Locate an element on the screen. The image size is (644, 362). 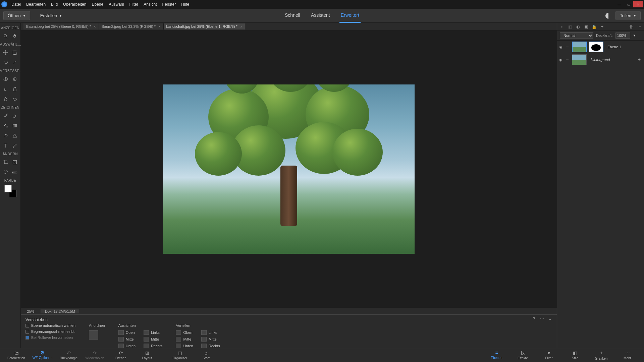
panel-menu-icon: ⋯ is located at coordinates (639, 27).